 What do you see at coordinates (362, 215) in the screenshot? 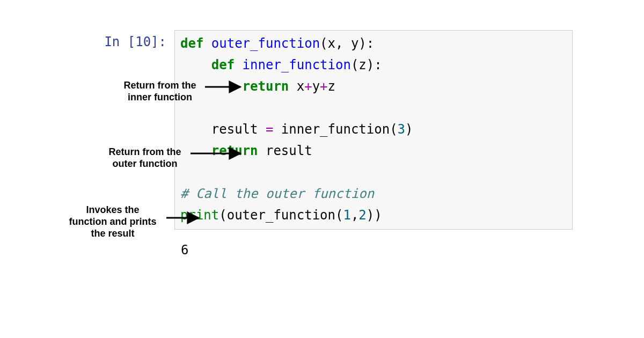
I see `number-literal: 2` at bounding box center [362, 215].